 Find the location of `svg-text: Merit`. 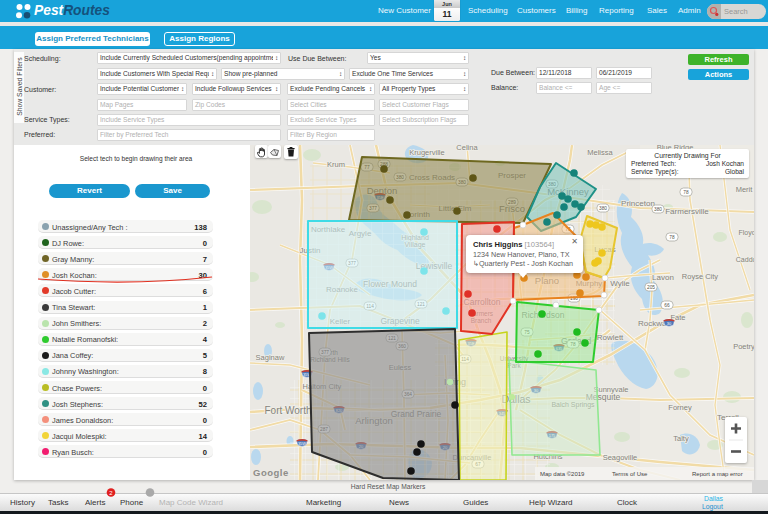

svg-text: Merit is located at coordinates (745, 190).